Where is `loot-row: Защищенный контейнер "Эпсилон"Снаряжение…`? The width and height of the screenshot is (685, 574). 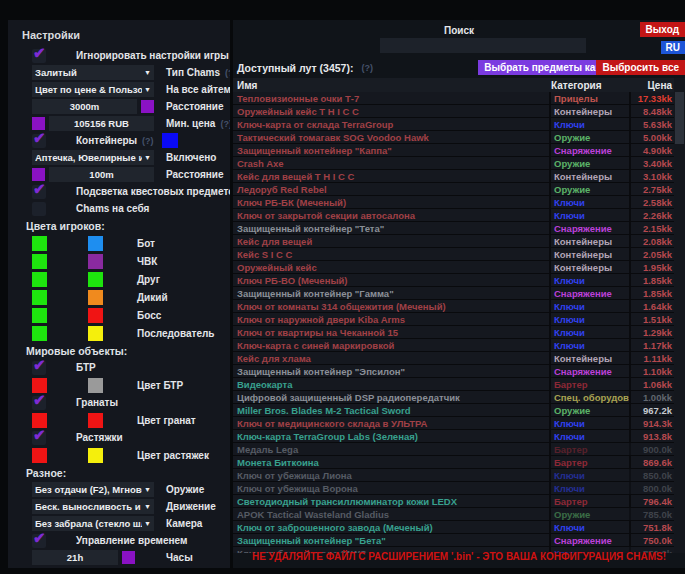
loot-row: Защищенный контейнер "Эпсилон"Снаряжение… is located at coordinates (454, 372).